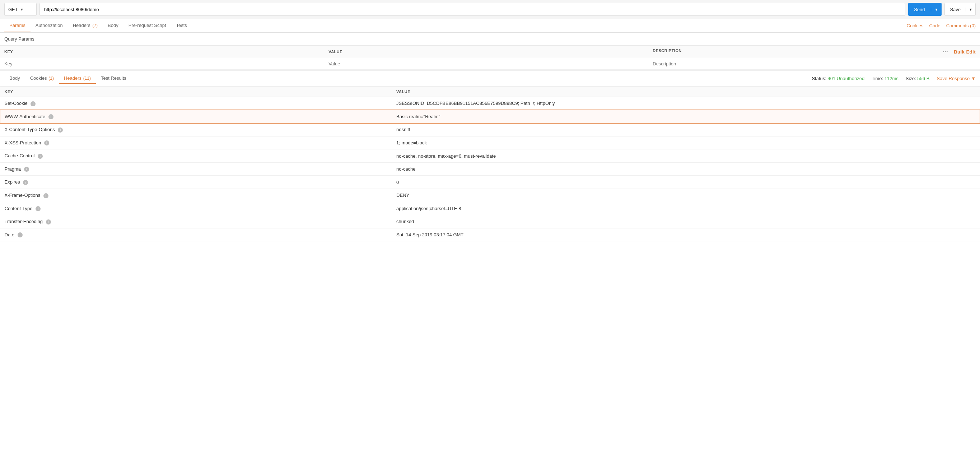 This screenshot has height=454, width=980. I want to click on size-label: Size: 556 B, so click(918, 78).